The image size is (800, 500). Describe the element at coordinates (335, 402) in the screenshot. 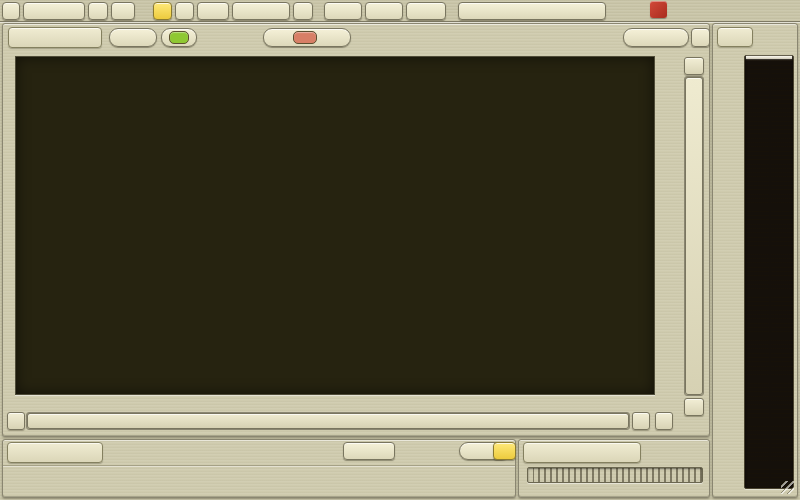

I see `frequency-scale` at that location.